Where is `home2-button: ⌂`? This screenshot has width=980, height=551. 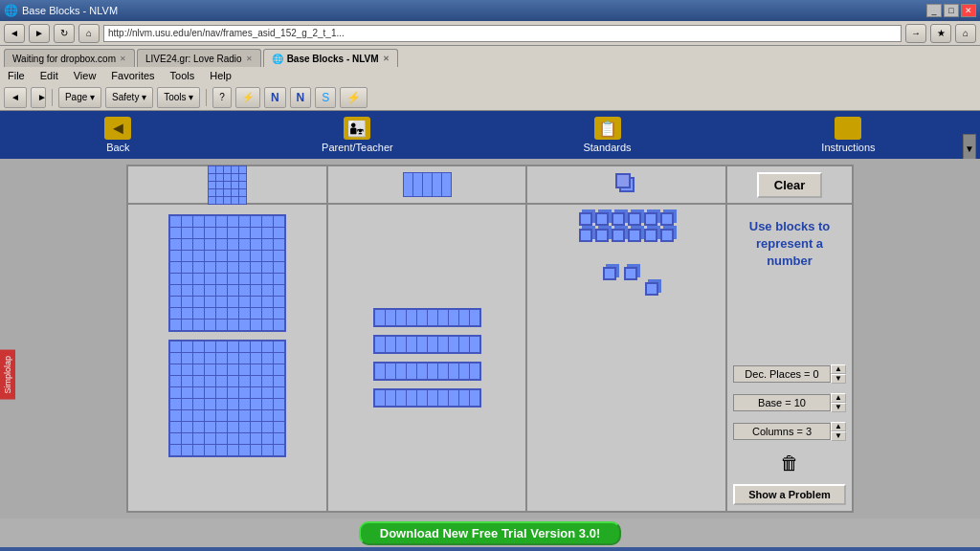
home2-button: ⌂ is located at coordinates (966, 33).